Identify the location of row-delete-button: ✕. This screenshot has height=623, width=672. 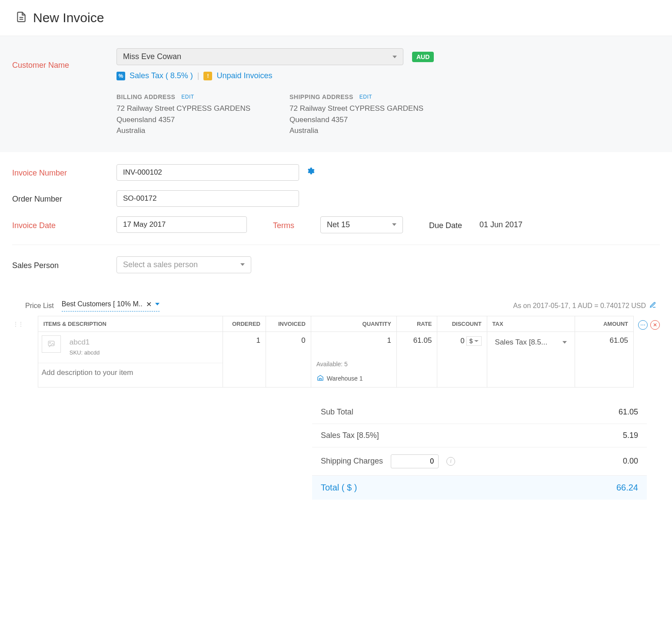
(655, 325).